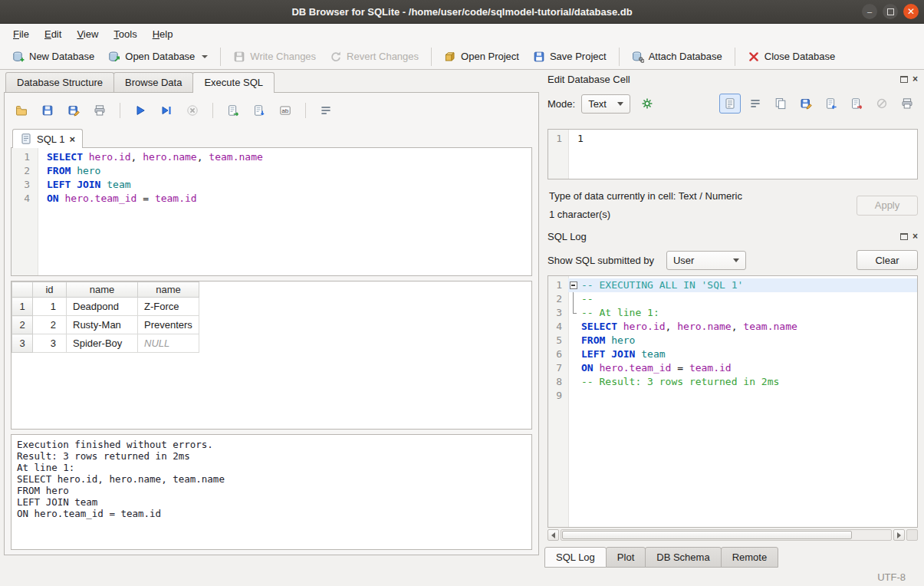  What do you see at coordinates (51, 140) in the screenshot?
I see `sql-tab-label: SQL 1` at bounding box center [51, 140].